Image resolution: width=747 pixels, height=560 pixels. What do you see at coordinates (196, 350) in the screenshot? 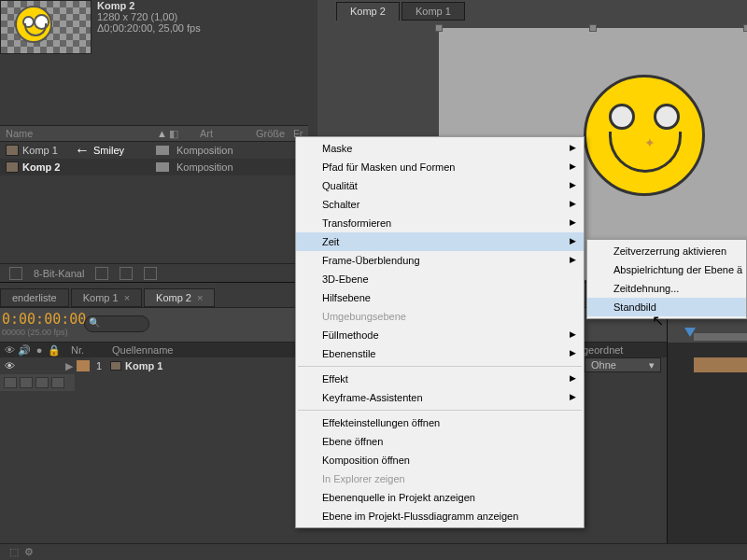
I see `col-sourcename: Quellenname` at bounding box center [196, 350].